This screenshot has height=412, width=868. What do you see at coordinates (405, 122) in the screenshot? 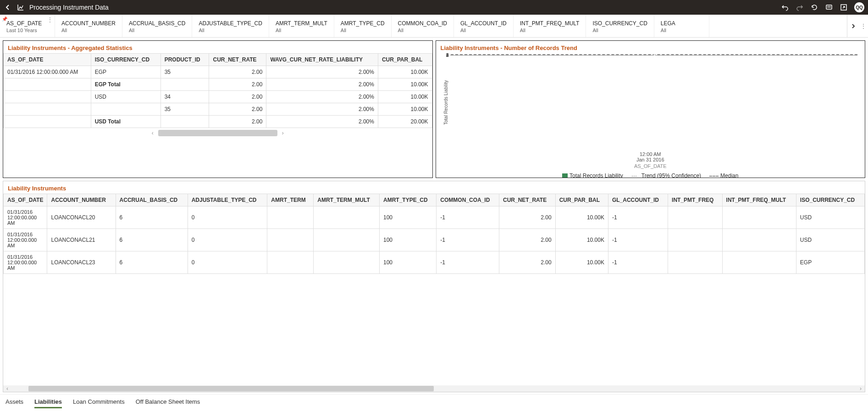
I see `table-cell: 20.00K` at bounding box center [405, 122].